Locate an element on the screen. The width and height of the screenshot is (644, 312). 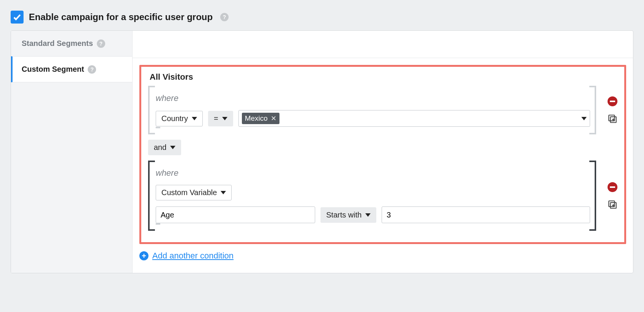
tab-label: Standard Segments is located at coordinates (57, 43).